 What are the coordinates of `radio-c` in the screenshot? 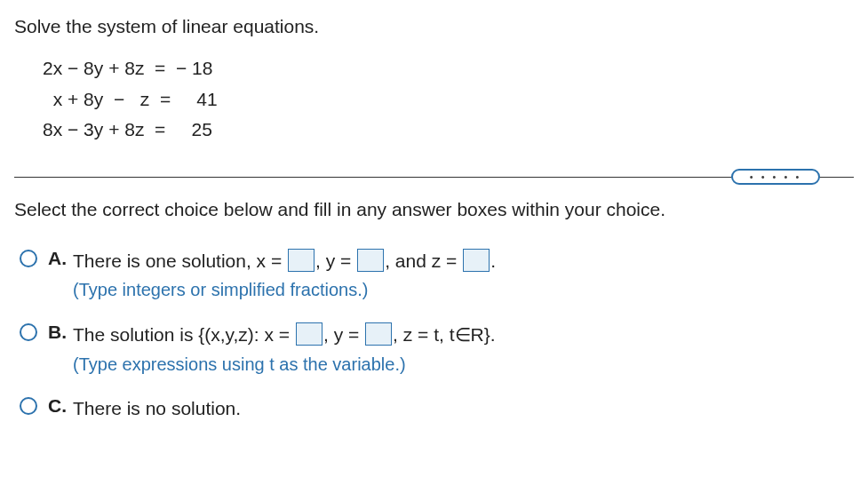 It's located at (28, 406).